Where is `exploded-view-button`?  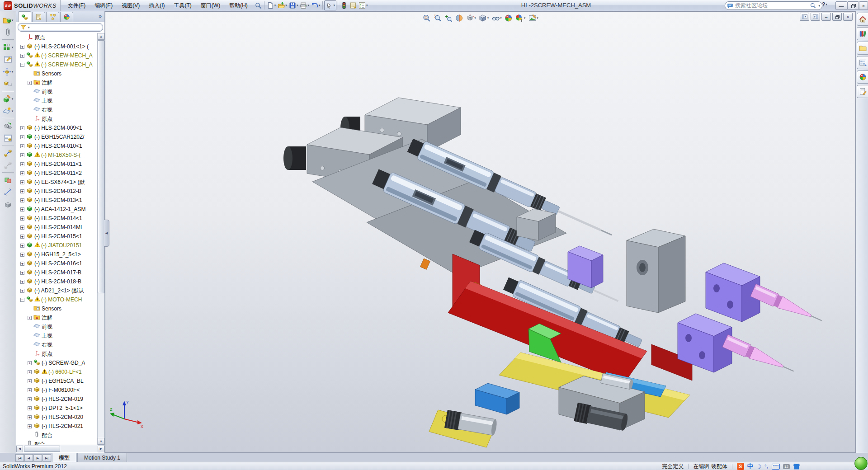
exploded-view-button is located at coordinates (8, 153).